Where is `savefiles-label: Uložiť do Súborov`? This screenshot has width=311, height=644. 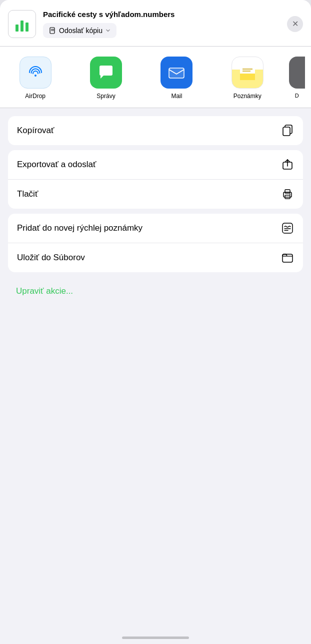
savefiles-label: Uložiť do Súborov is located at coordinates (51, 258).